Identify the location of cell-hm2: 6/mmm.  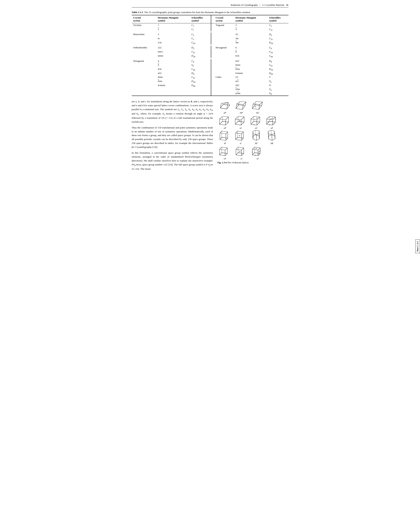
(251, 73).